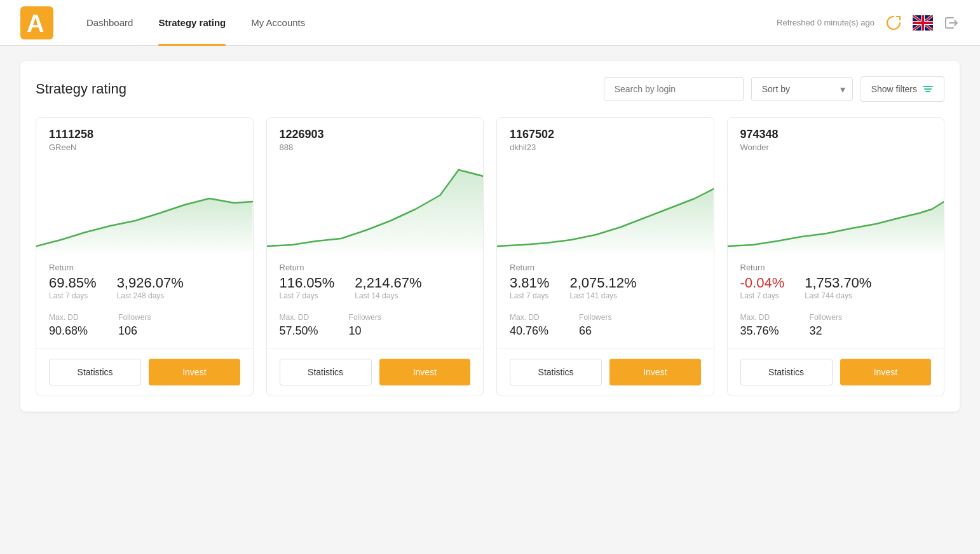 Image resolution: width=980 pixels, height=554 pixels. What do you see at coordinates (308, 287) in the screenshot?
I see `return-7d-group: 116.05% Last 7 days` at bounding box center [308, 287].